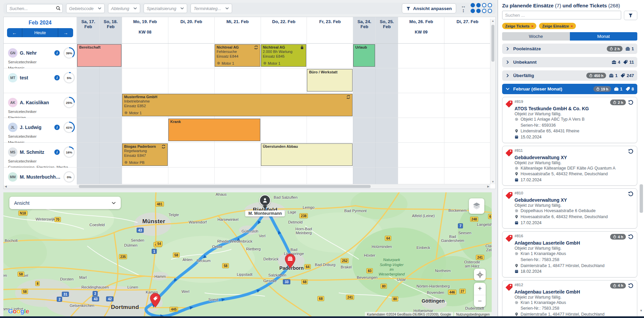  What do you see at coordinates (493, 102) in the screenshot?
I see `vertical-scrollbar: ▲ ▼` at bounding box center [493, 102].